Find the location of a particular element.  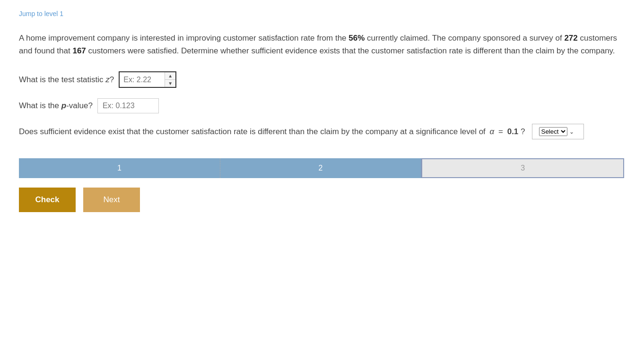

question1-row: What is the test statistic z? ▲ ▼ is located at coordinates (322, 79).